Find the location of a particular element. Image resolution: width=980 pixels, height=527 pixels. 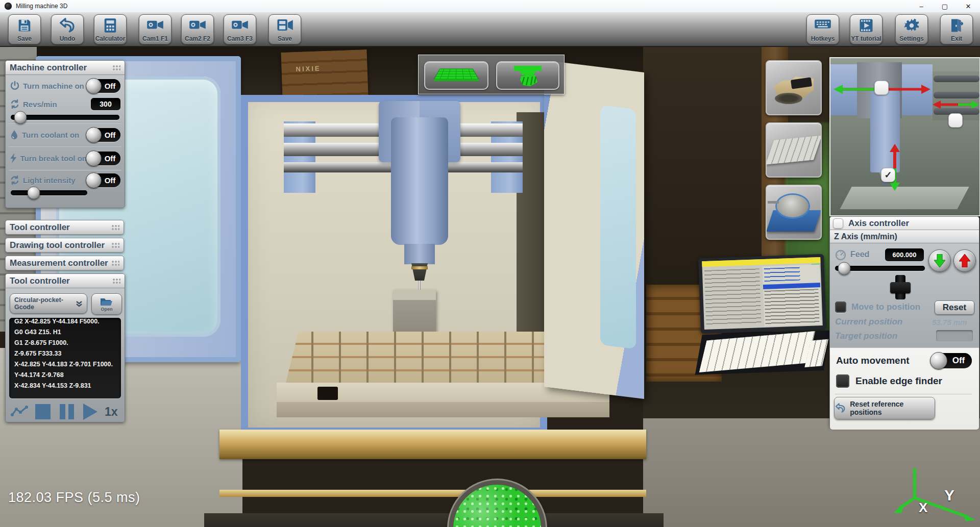

spindle-view-button is located at coordinates (528, 76).